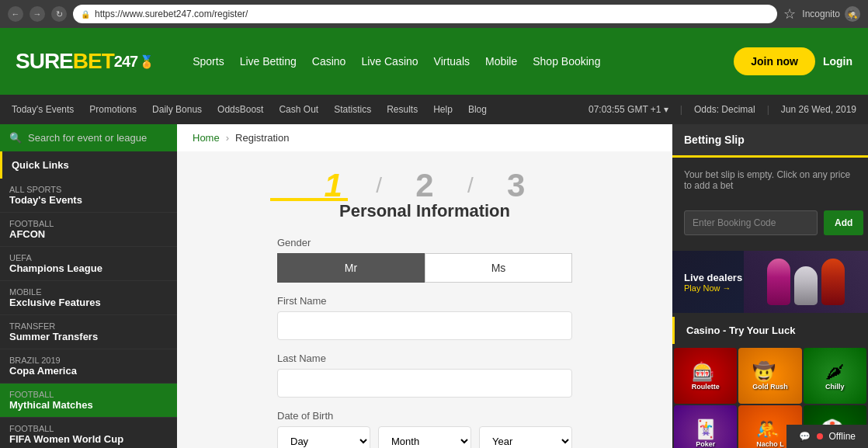 The height and width of the screenshot is (448, 868). What do you see at coordinates (770, 387) in the screenshot?
I see `goldrush-label: Gold Rush` at bounding box center [770, 387].